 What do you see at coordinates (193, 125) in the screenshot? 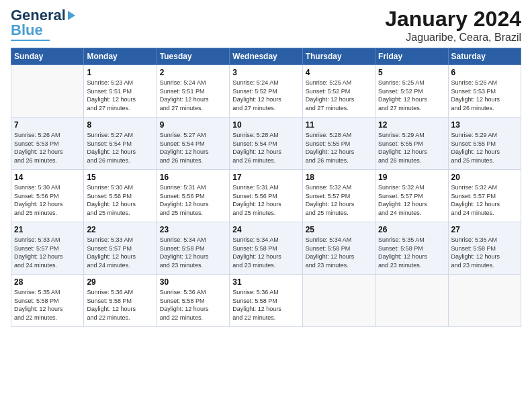
I see `day-number: 9` at bounding box center [193, 125].